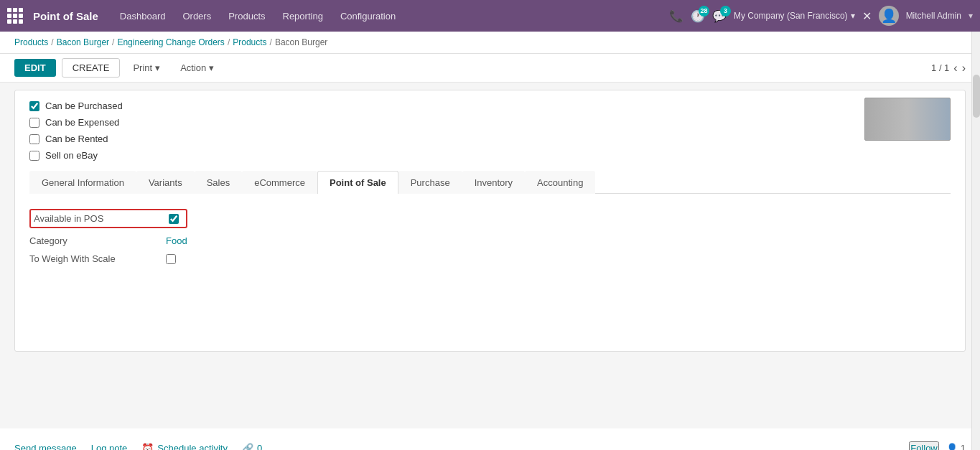 Image resolution: width=980 pixels, height=450 pixels. I want to click on edit-button: EDIT, so click(35, 67).